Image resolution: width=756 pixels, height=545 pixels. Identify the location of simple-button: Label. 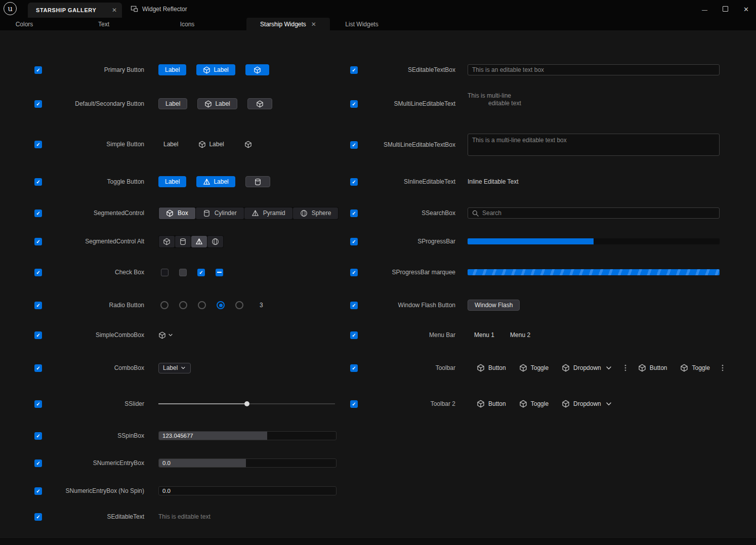
(171, 144).